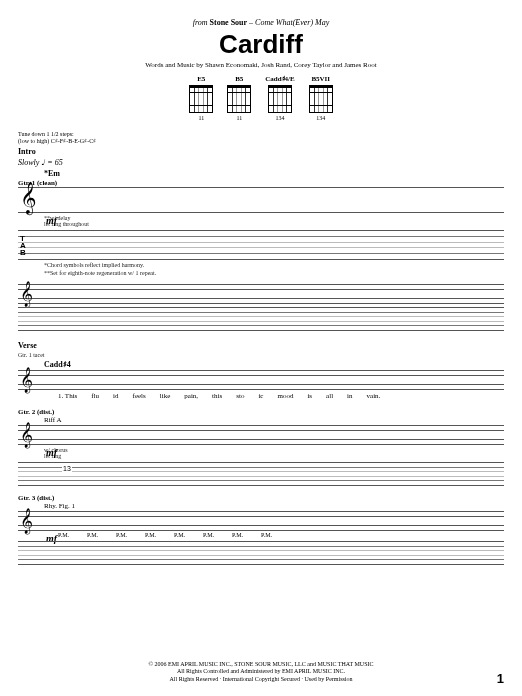 The height and width of the screenshot is (696, 522). Describe the element at coordinates (261, 355) in the screenshot. I see `guitar-tacet: Gtr. 1 tacet` at that location.